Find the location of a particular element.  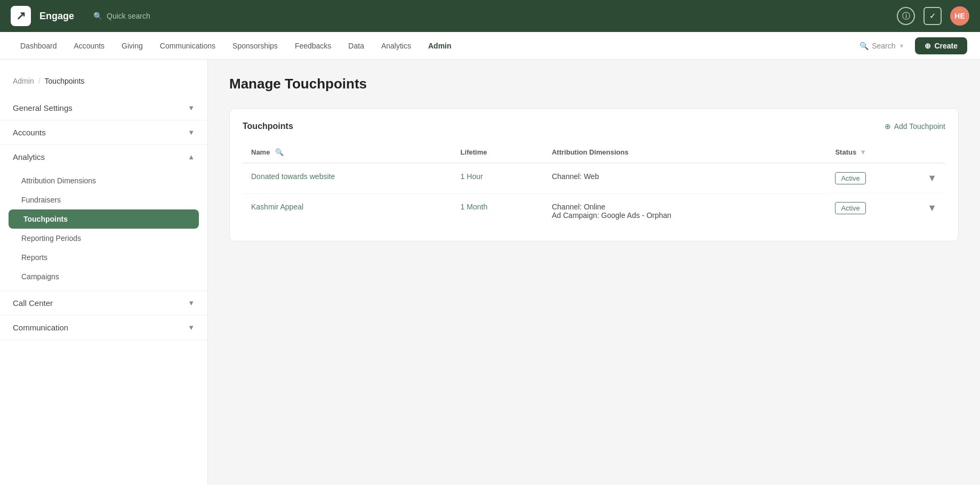

cell-name-2: Kashmir Appeal is located at coordinates (348, 211).